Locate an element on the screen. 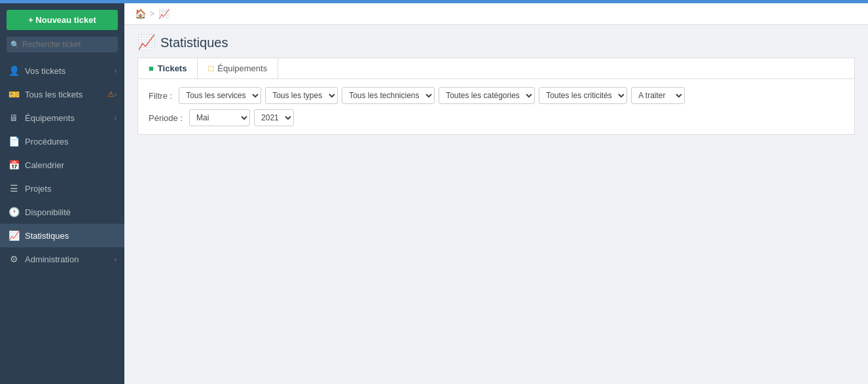  sidebar-item-label: Statistiques is located at coordinates (71, 236).